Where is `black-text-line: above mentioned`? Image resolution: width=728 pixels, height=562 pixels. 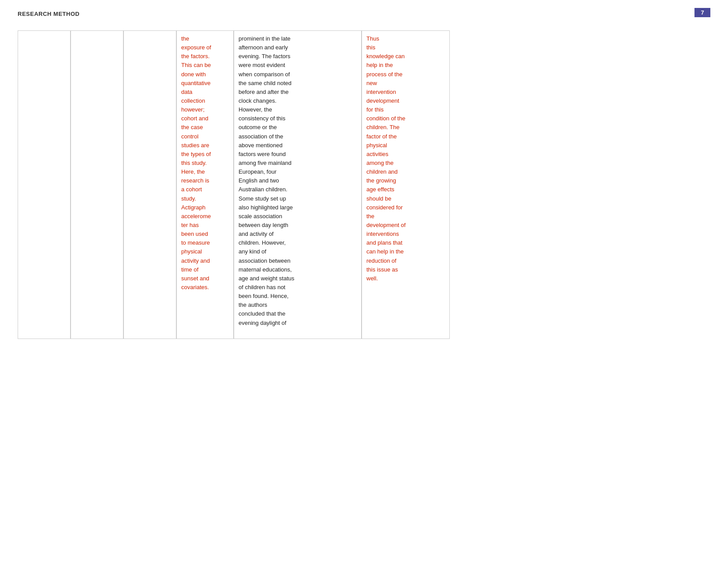
black-text-line: above mentioned is located at coordinates (298, 145).